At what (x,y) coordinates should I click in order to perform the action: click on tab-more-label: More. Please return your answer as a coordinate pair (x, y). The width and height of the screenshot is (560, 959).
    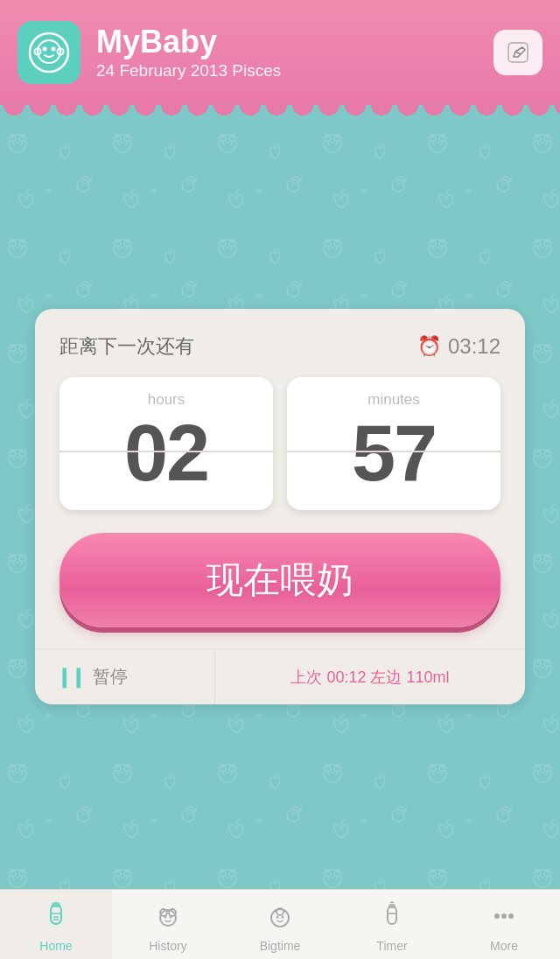
    Looking at the image, I should click on (504, 946).